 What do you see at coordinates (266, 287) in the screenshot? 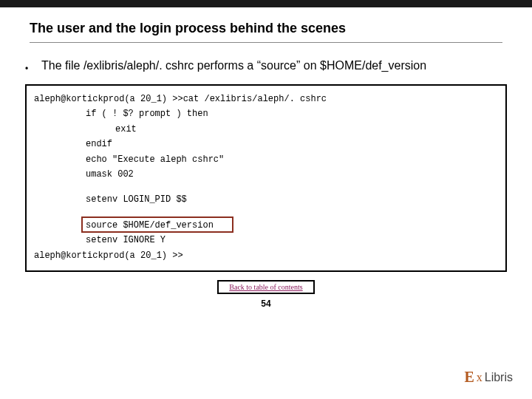
I see `back-link-container: Back to table of contents` at bounding box center [266, 287].